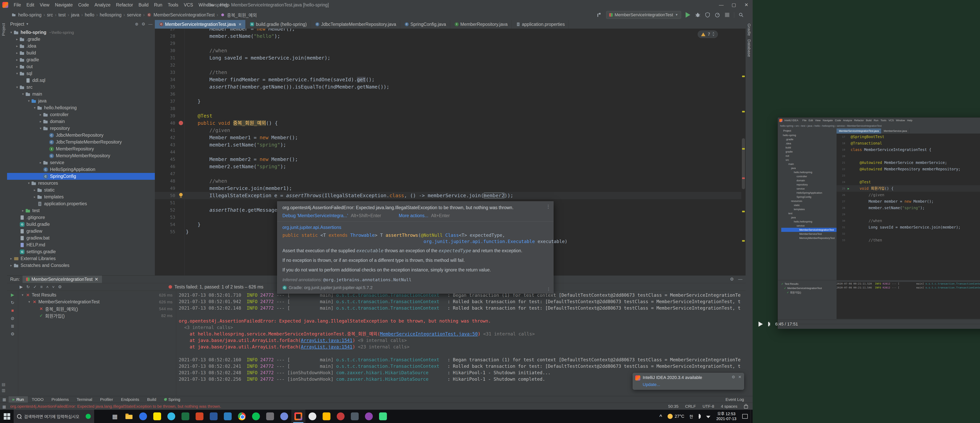 Image resolution: width=980 pixels, height=423 pixels. I want to click on close-tab-icon: ✕, so click(240, 24).